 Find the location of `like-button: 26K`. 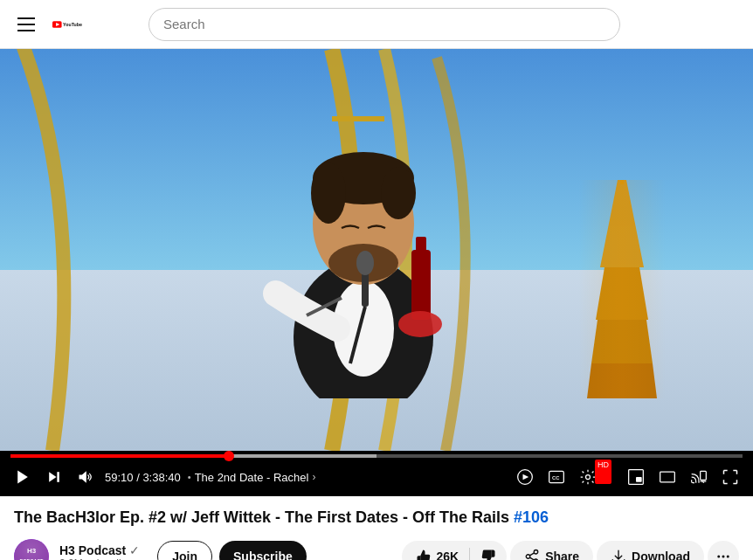

like-button: 26K is located at coordinates (436, 550).